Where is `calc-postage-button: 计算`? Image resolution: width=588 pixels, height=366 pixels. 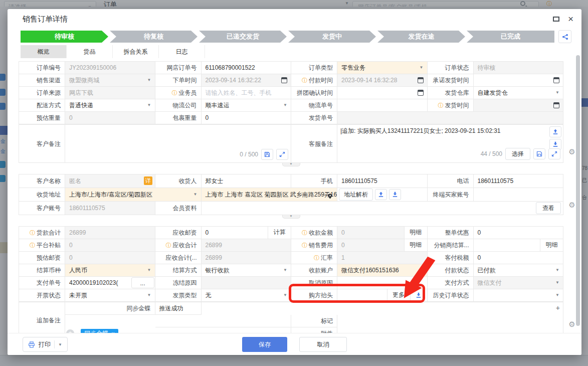 calc-postage-button: 计算 is located at coordinates (279, 233).